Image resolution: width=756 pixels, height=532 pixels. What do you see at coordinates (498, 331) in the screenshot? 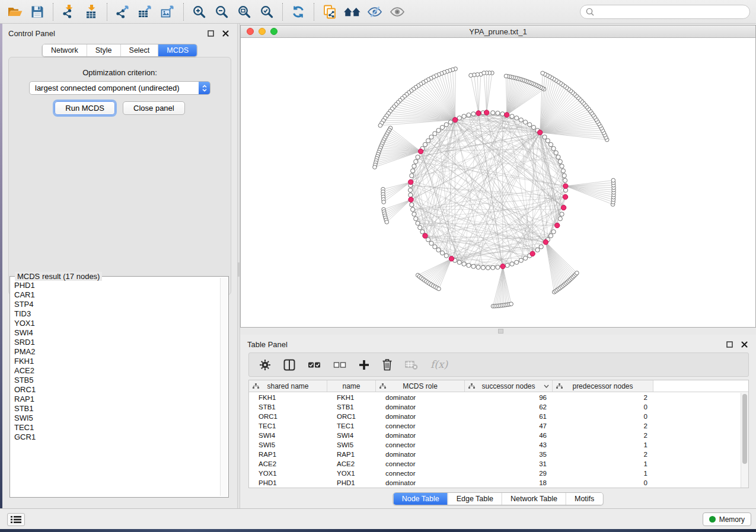
I see `horizontal-splitter` at bounding box center [498, 331].